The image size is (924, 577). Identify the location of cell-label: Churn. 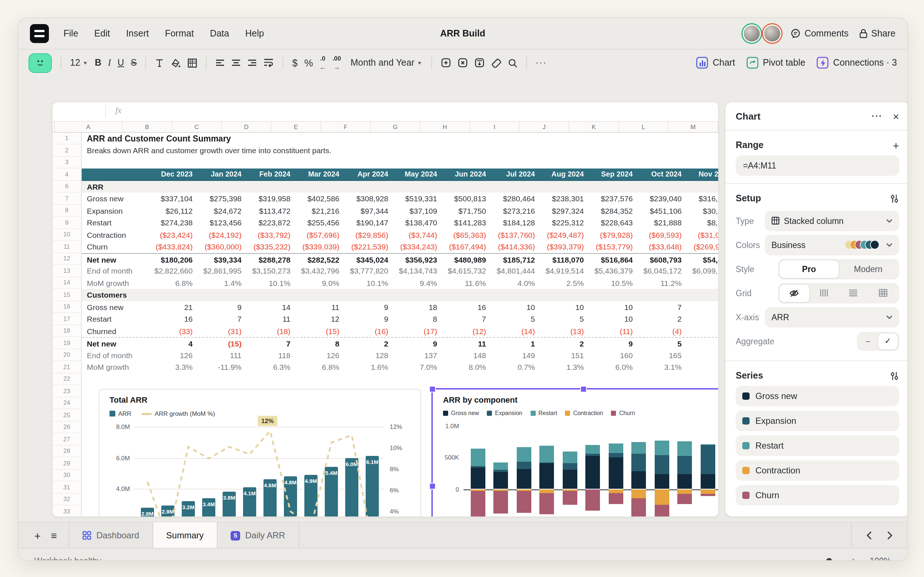
(115, 247).